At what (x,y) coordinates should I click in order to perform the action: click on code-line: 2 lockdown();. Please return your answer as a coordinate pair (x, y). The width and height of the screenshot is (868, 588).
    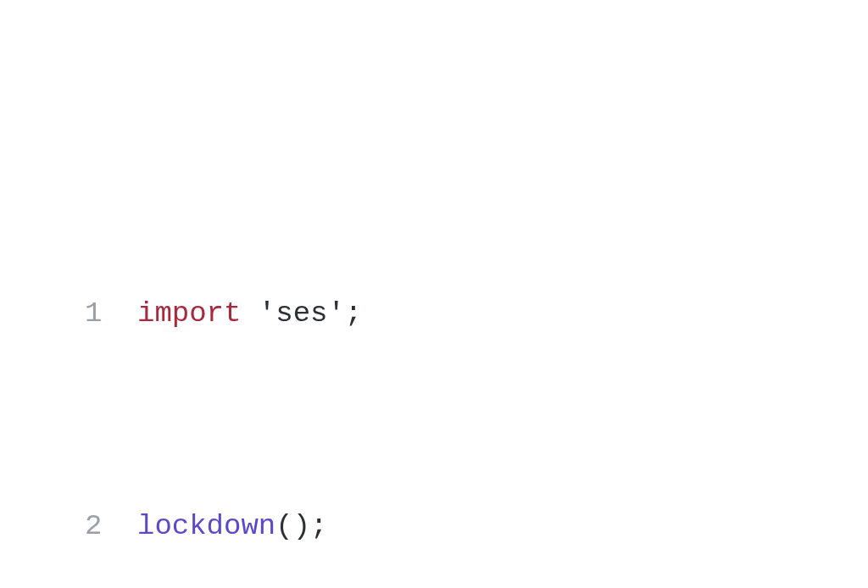
    Looking at the image, I should click on (422, 527).